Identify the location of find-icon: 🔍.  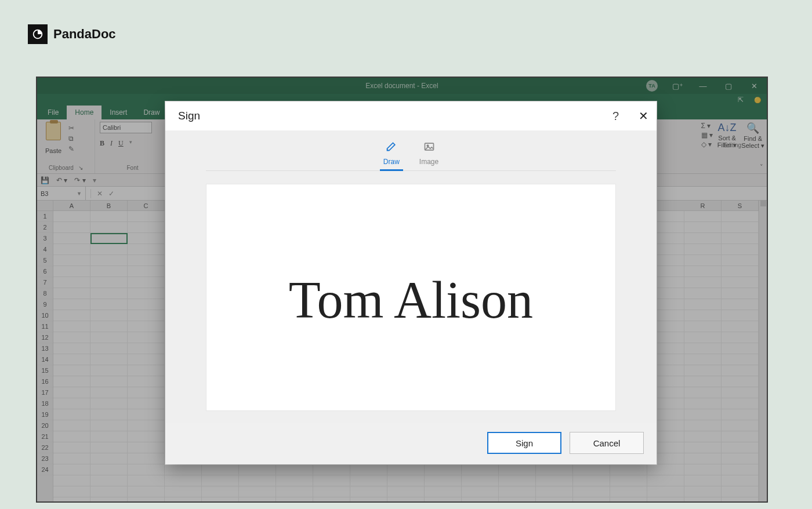
(753, 128).